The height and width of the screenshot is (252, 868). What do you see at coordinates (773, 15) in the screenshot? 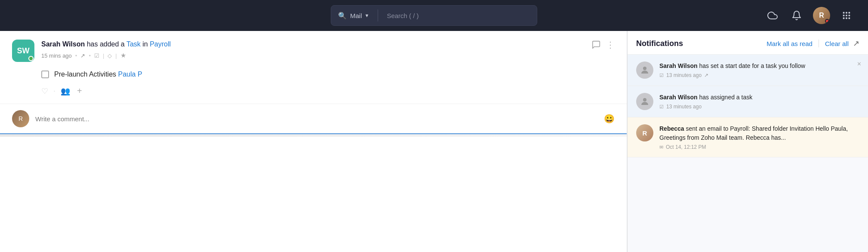
I see `cloud-icon` at bounding box center [773, 15].